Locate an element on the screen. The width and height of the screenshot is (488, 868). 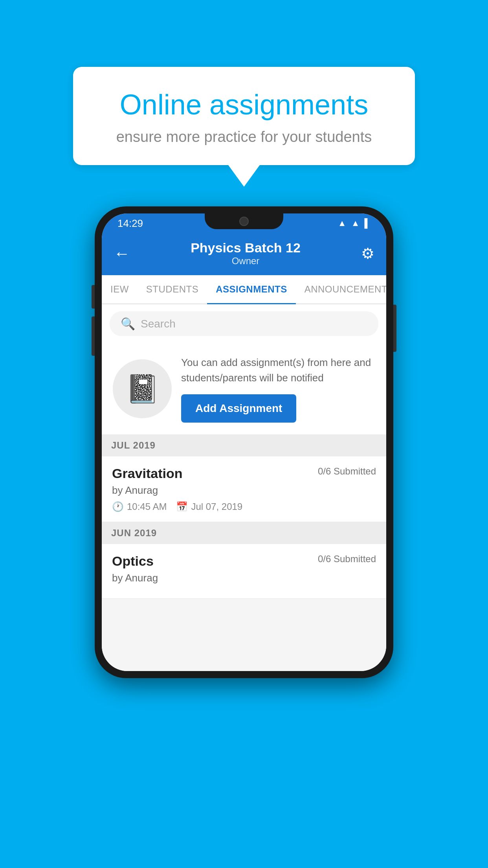
promo-icon-circle: 📓 is located at coordinates (142, 389).